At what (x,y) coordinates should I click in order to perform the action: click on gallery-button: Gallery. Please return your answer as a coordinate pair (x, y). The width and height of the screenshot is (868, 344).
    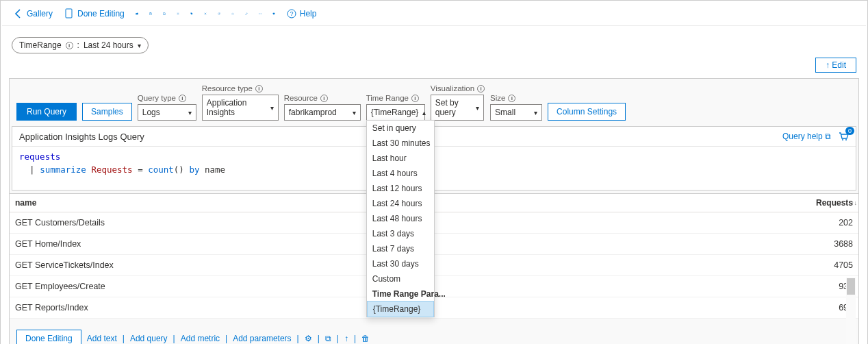
    Looking at the image, I should click on (33, 14).